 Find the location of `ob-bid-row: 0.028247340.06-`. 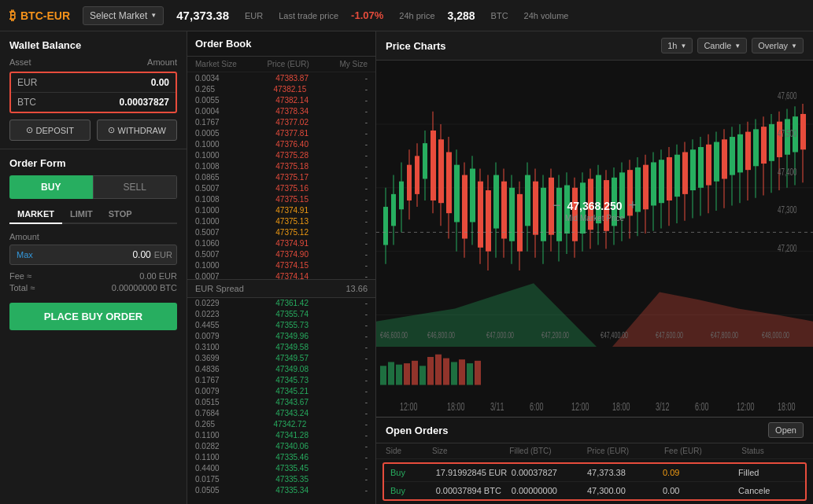

ob-bid-row: 0.028247340.06- is located at coordinates (282, 447).